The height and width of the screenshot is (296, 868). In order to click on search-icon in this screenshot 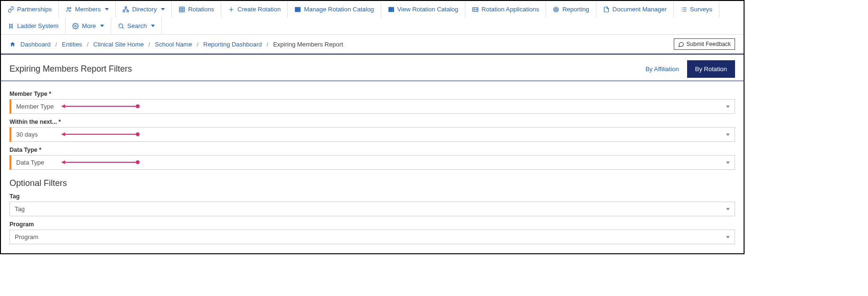, I will do `click(121, 26)`.